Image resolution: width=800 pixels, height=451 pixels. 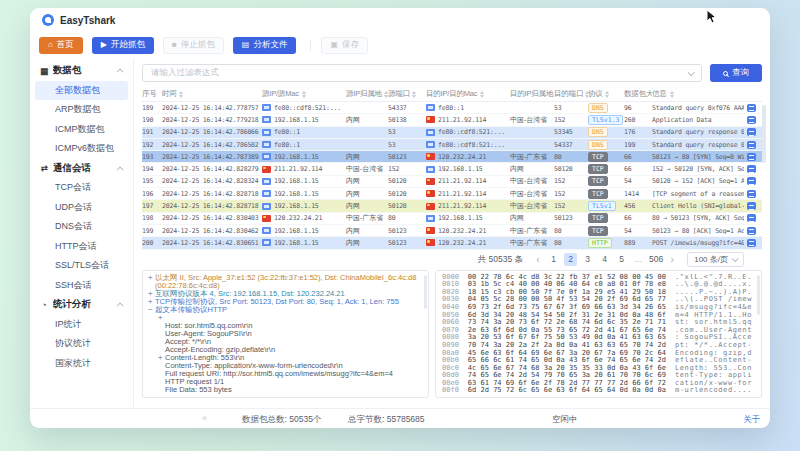 What do you see at coordinates (286, 310) in the screenshot?
I see `detail-tree-line: − 超文本传输协议HTTP` at bounding box center [286, 310].